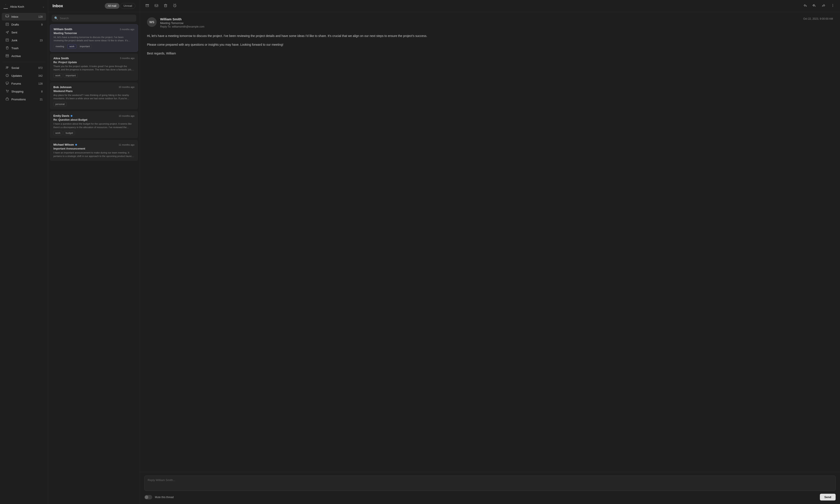 This screenshot has height=504, width=840. I want to click on email-list-item: Emily Davis 10 months ago Re: Question a…, so click(94, 125).